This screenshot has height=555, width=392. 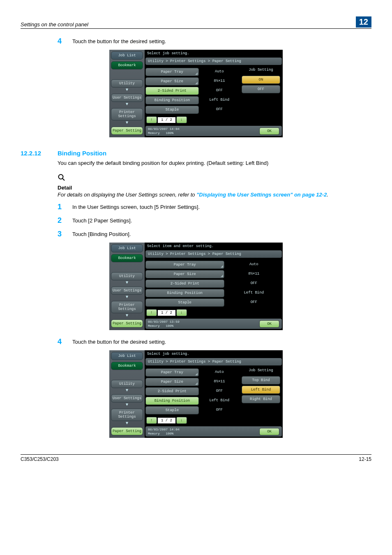 What do you see at coordinates (261, 380) in the screenshot?
I see `option-button: Top Bind` at bounding box center [261, 380].